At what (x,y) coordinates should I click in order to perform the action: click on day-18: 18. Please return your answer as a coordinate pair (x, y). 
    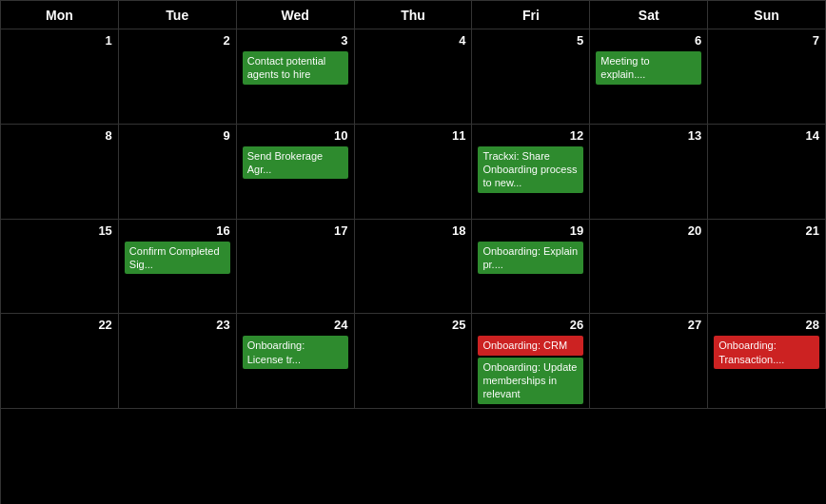
    Looking at the image, I should click on (414, 267).